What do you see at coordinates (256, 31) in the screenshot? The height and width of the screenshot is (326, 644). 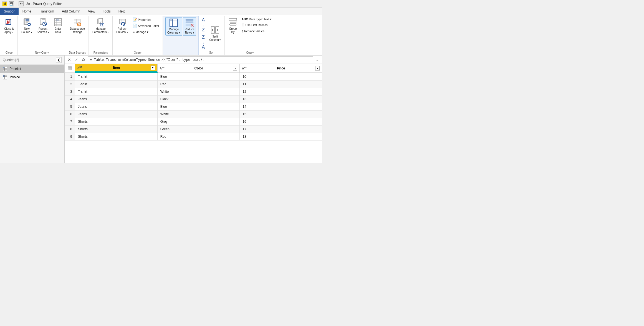 I see `replace-values-button: ↕ Replace Values` at bounding box center [256, 31].